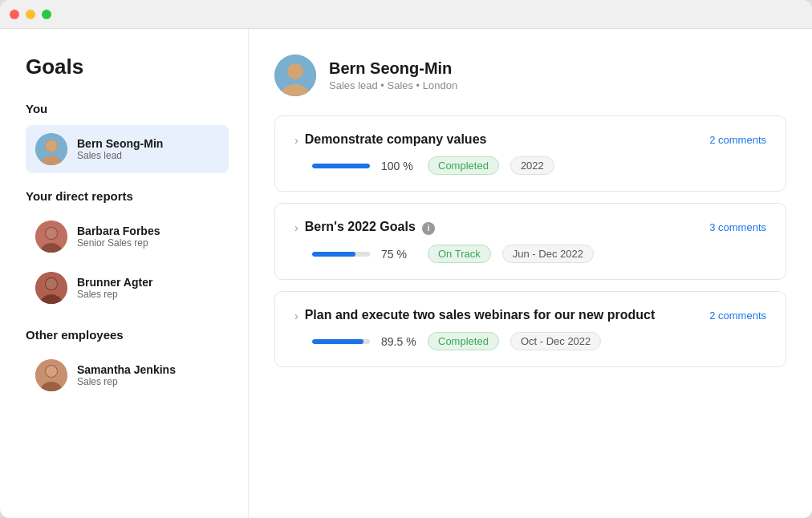 The width and height of the screenshot is (812, 518). What do you see at coordinates (119, 231) in the screenshot?
I see `sidebar-barbara-name: Barbara Forbes` at bounding box center [119, 231].